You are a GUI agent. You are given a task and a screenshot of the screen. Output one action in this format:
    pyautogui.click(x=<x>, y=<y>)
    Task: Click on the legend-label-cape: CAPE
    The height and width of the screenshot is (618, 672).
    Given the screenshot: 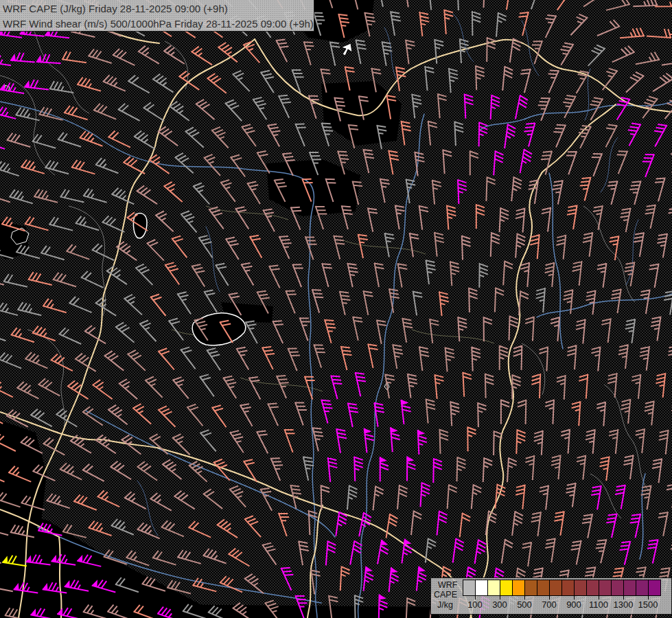 What is the action you would take?
    pyautogui.click(x=445, y=595)
    